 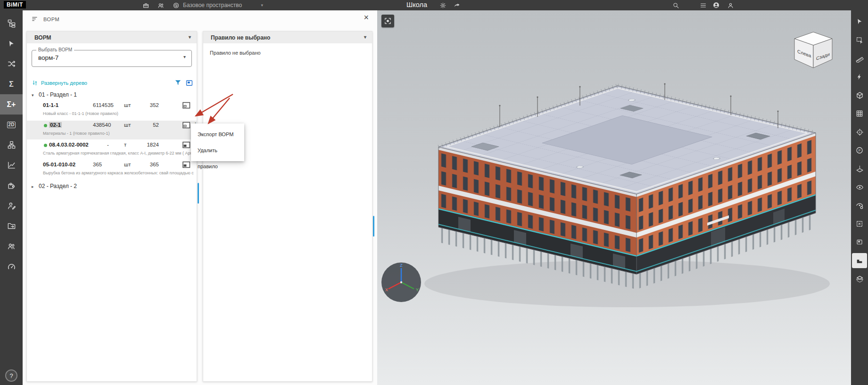 What do you see at coordinates (223, 5) in the screenshot?
I see `workspace-selector: Базовое пространство ▾` at bounding box center [223, 5].